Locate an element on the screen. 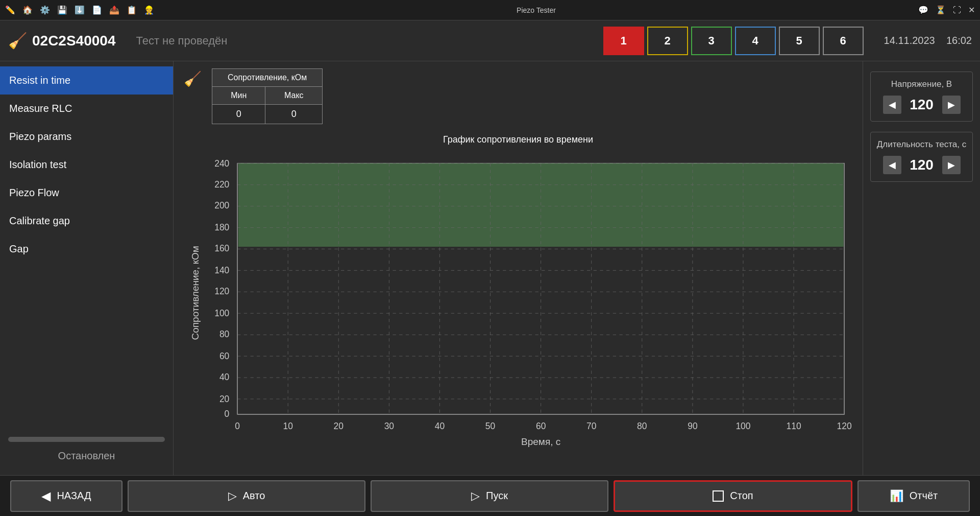 The width and height of the screenshot is (980, 516). svg-text: 70 is located at coordinates (592, 426).